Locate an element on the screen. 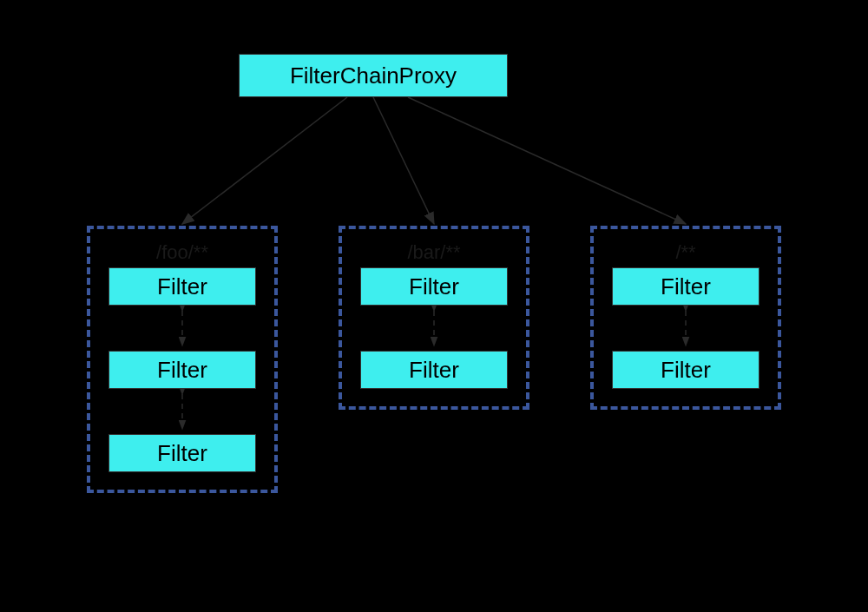 This screenshot has width=868, height=612. chain-pattern-label: /** is located at coordinates (686, 254).